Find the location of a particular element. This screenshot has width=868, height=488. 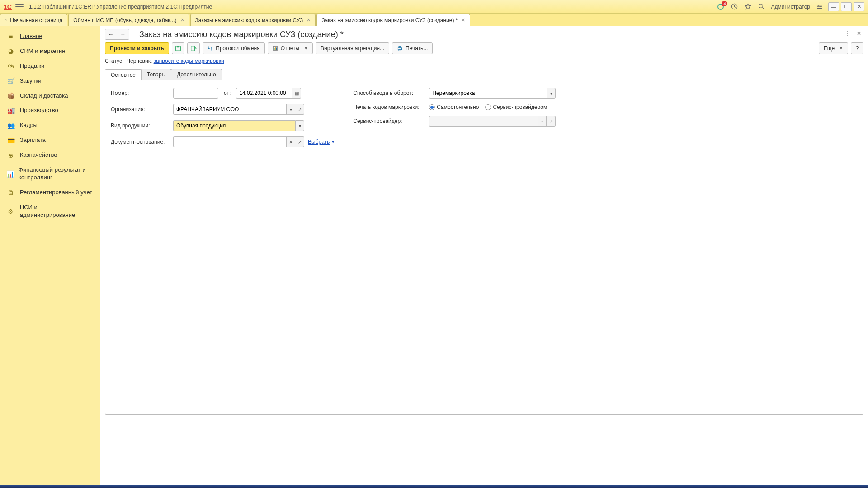

entry-method-input is located at coordinates (488, 93).